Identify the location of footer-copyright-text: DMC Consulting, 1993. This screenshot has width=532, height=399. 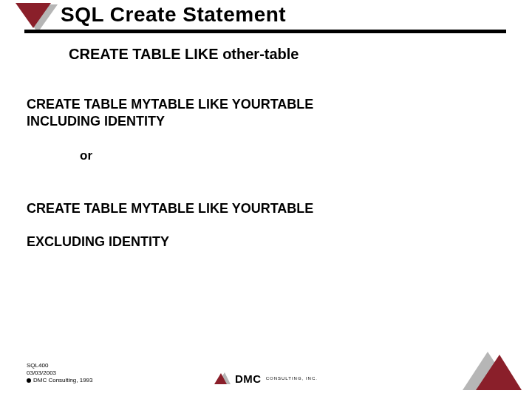
(63, 381).